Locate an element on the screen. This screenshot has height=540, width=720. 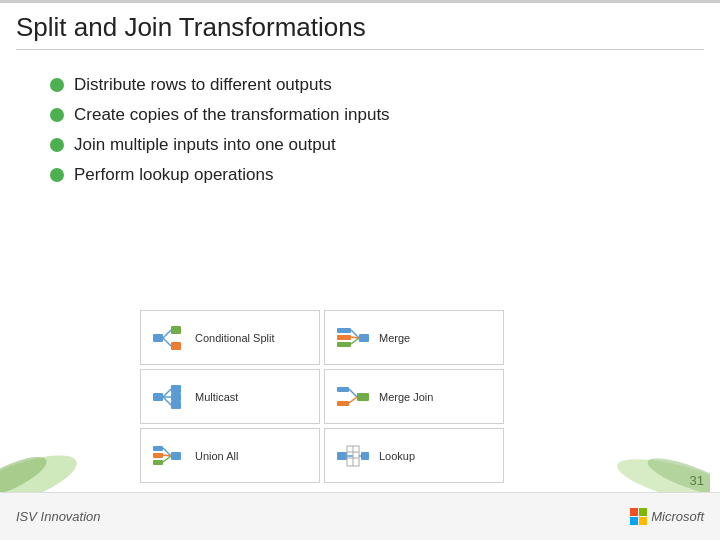
merge-join-icon is located at coordinates (353, 397).